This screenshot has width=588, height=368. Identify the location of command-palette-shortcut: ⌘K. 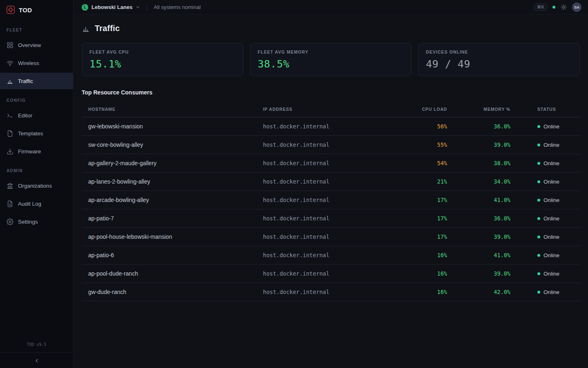
(541, 7).